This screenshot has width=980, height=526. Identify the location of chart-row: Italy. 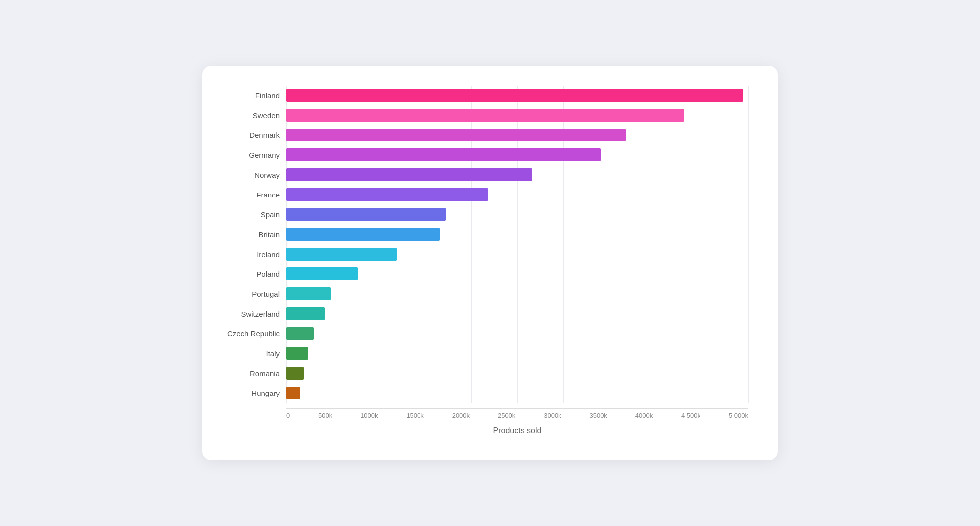
(485, 353).